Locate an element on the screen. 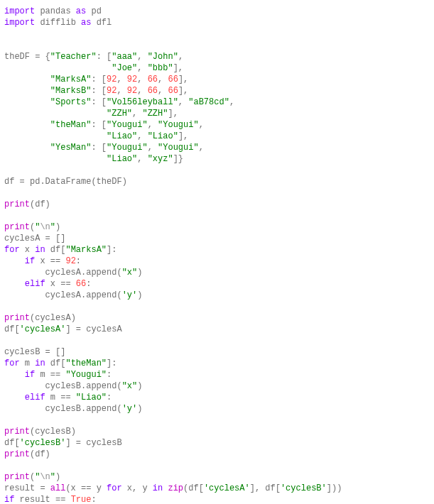  code-token: ]} is located at coordinates (178, 159).